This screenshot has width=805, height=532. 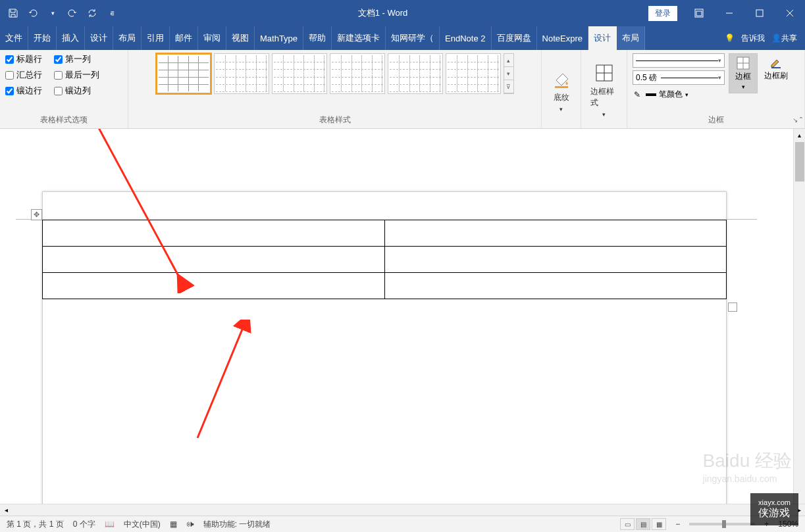 What do you see at coordinates (603, 38) in the screenshot?
I see `tab-table-design: 设计` at bounding box center [603, 38].